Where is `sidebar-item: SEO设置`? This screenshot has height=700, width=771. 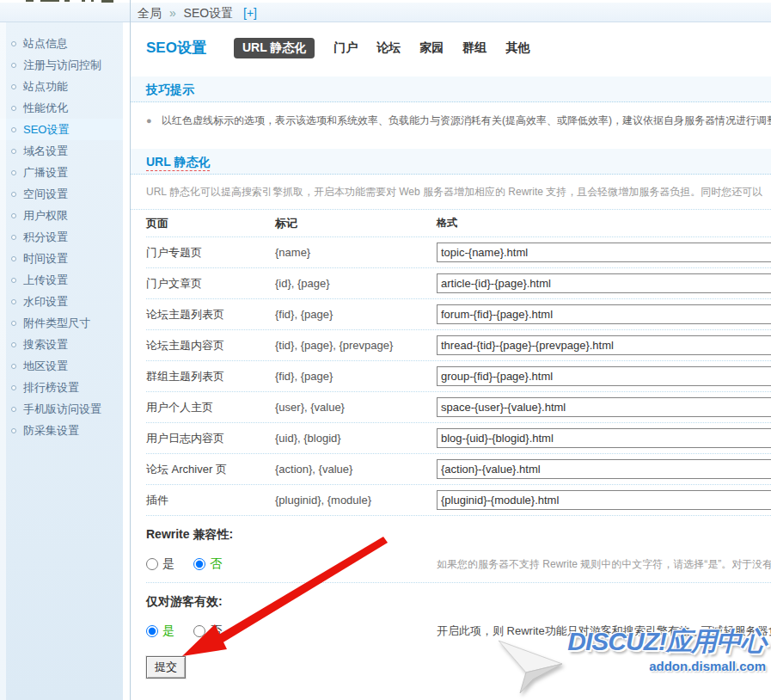 sidebar-item: SEO设置 is located at coordinates (62, 129).